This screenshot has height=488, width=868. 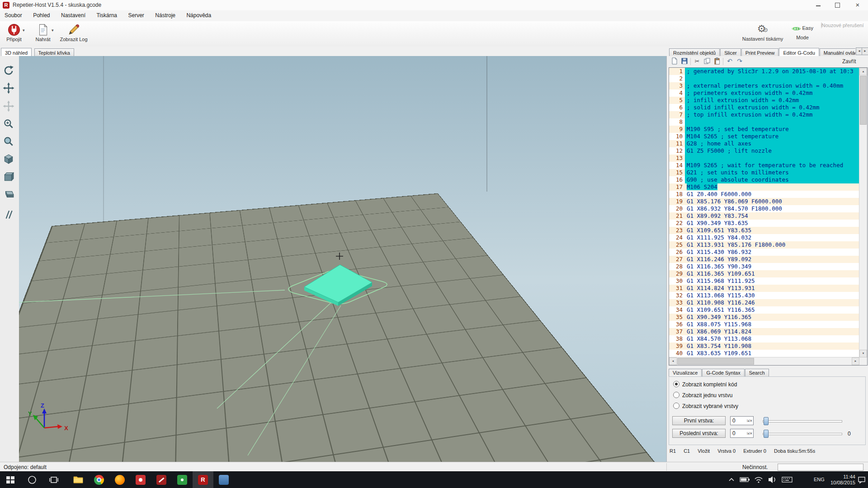 What do you see at coordinates (863, 100) in the screenshot?
I see `vertical-scroll-thumb` at bounding box center [863, 100].